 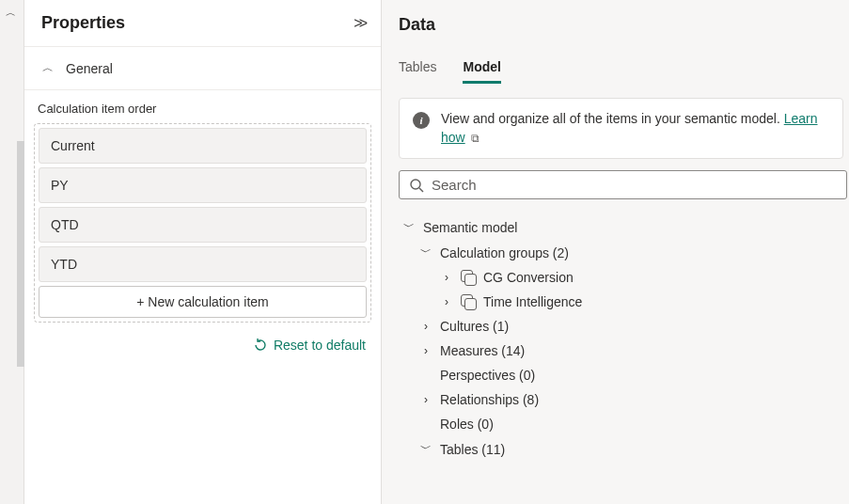 What do you see at coordinates (320, 345) in the screenshot?
I see `reset-label: Reset to default` at bounding box center [320, 345].